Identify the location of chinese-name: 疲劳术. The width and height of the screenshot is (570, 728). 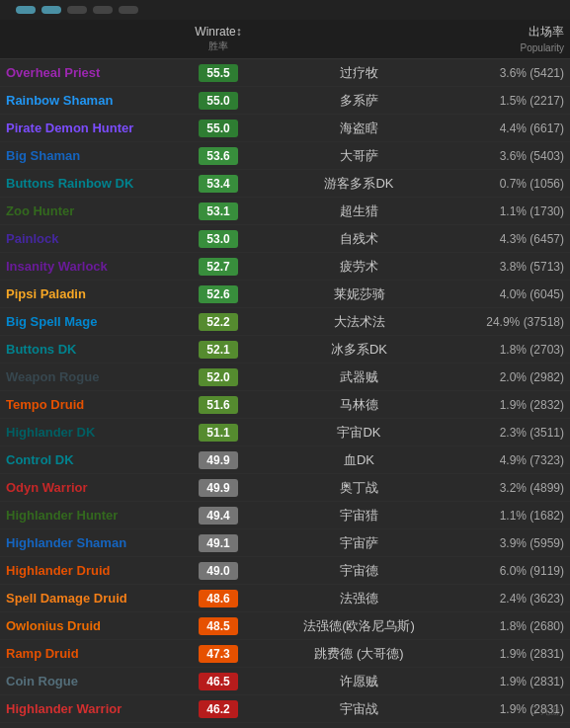
(360, 267).